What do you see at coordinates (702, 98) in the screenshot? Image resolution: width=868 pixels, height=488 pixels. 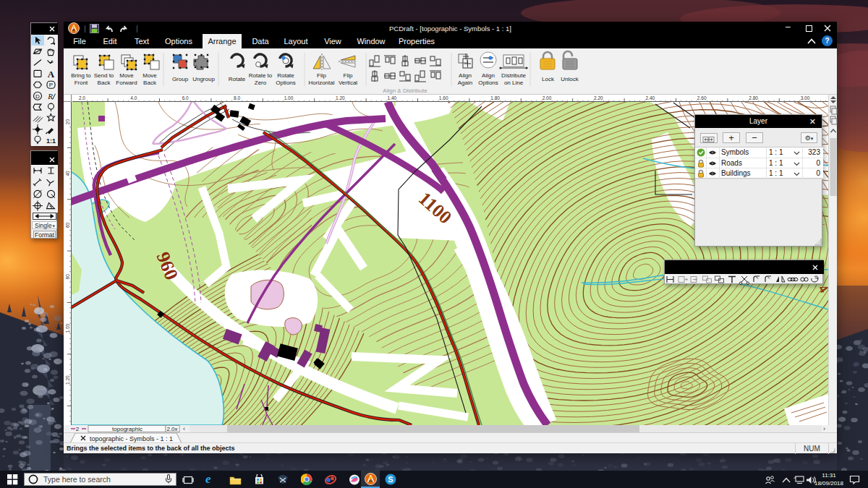 I see `svg-text: 2.60` at bounding box center [702, 98].